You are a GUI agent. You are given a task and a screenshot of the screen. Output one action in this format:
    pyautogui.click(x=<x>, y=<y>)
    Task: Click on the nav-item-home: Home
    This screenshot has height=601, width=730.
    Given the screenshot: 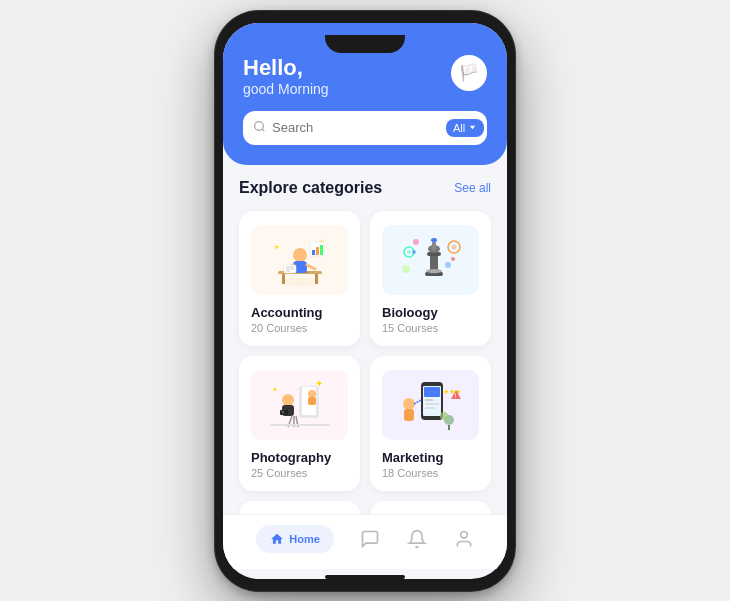 What is the action you would take?
    pyautogui.click(x=295, y=539)
    